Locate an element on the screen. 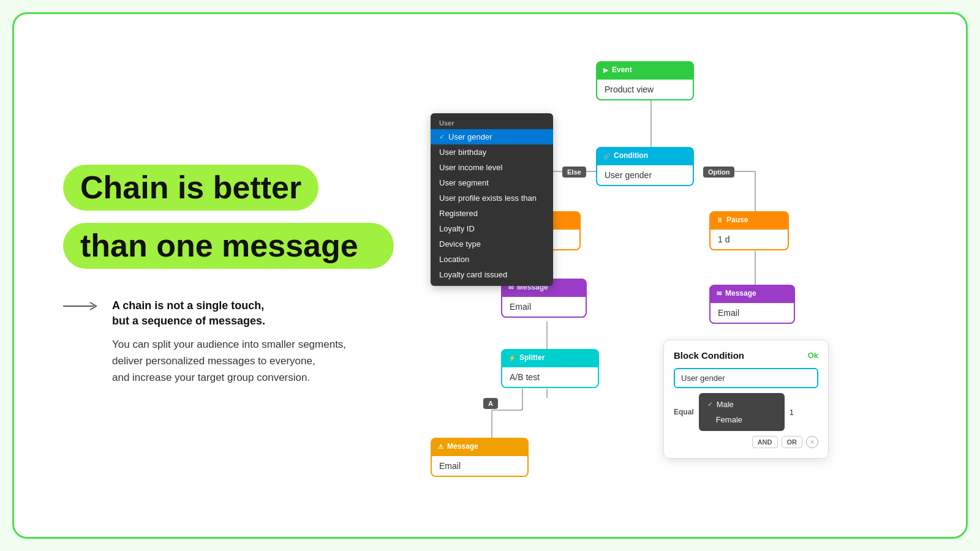 The height and width of the screenshot is (551, 980). pause2-node: Pause 1 d is located at coordinates (749, 231).